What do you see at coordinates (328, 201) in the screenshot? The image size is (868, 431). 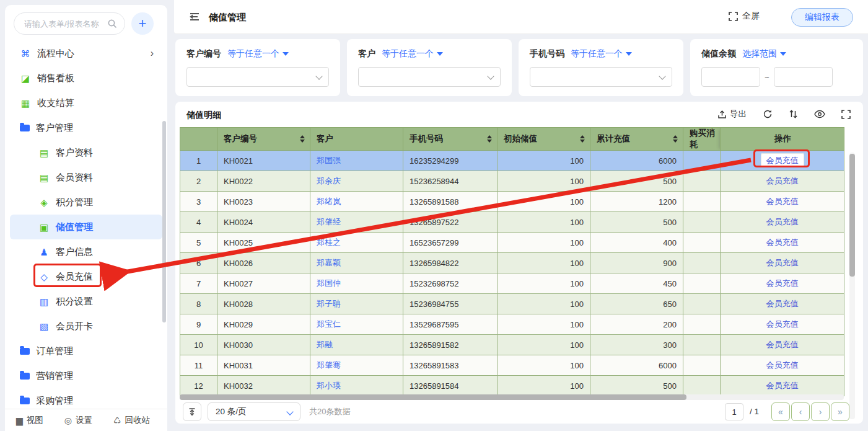 I see `customer-name-link: 郑绪岚` at bounding box center [328, 201].